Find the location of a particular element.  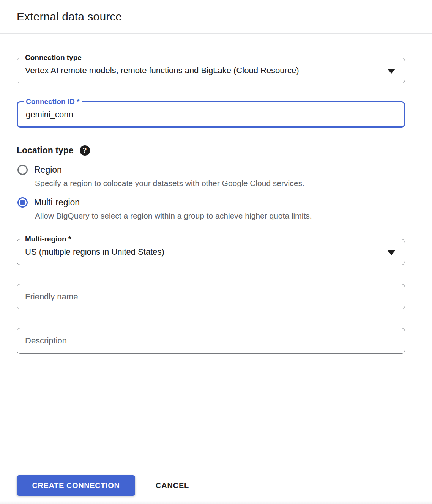

multi-region-label: Multi-region * is located at coordinates (48, 239).